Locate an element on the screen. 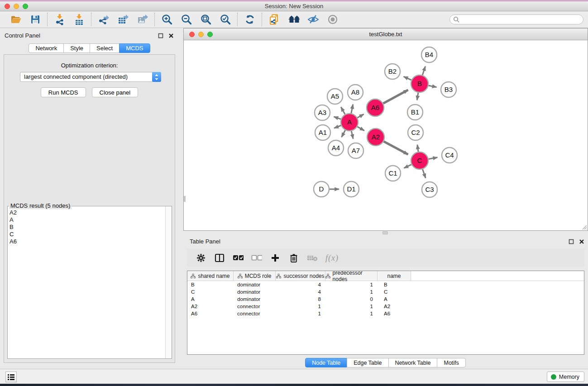  zoom-in-icon is located at coordinates (167, 20).